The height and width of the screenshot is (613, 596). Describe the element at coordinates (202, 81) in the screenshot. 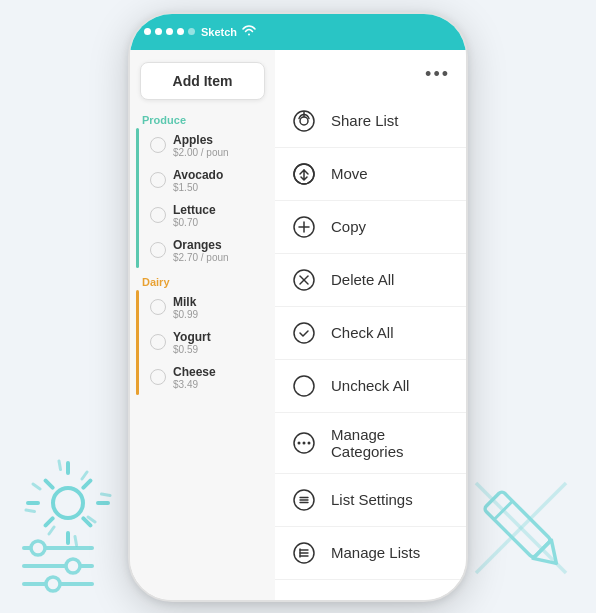

I see `add-item-button: Add Item` at that location.